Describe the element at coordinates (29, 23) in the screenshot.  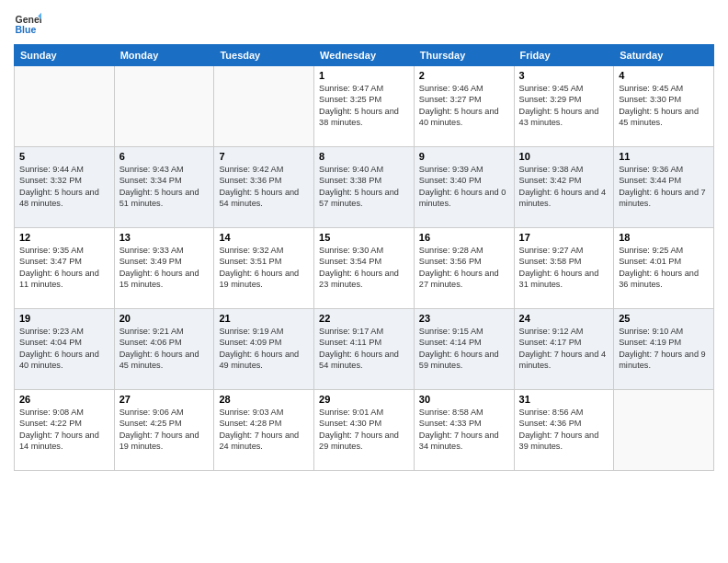
I see `logo: General Blue` at that location.